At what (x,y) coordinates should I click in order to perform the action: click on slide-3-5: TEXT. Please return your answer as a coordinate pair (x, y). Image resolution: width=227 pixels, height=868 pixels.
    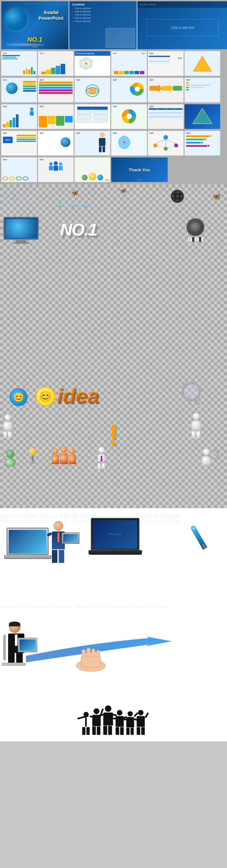
    Looking at the image, I should click on (166, 90).